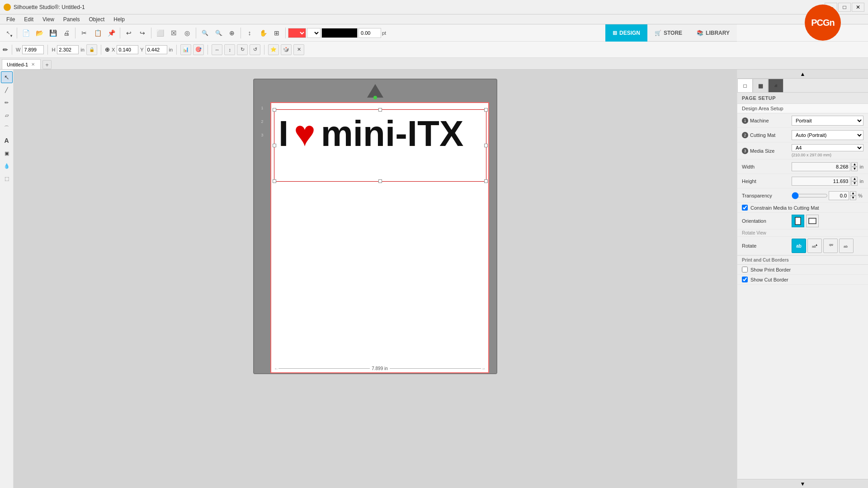 The image size is (868, 488). What do you see at coordinates (830, 246) in the screenshot?
I see `rotate-180-button: ab` at bounding box center [830, 246].